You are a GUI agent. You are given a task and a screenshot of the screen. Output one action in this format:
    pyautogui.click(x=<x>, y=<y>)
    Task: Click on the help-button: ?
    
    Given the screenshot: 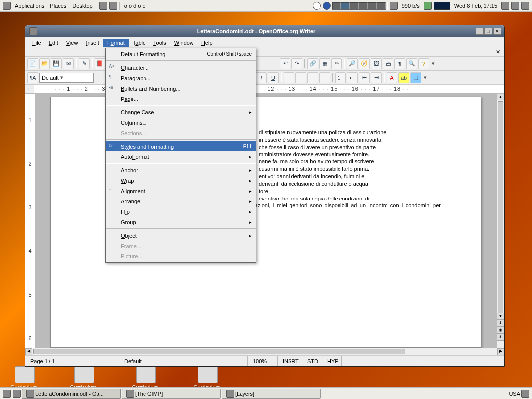 What is the action you would take?
    pyautogui.click(x=424, y=64)
    